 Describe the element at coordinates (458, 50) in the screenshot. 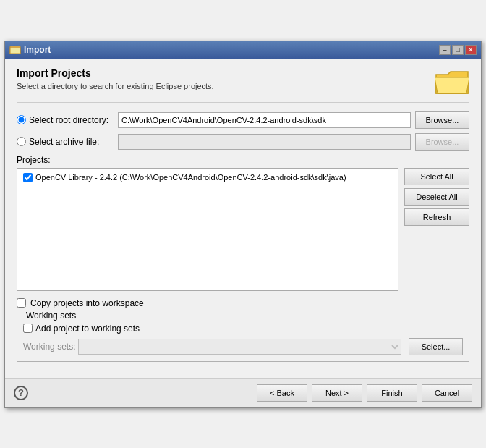

I see `title-bar-controls: – □ ✕` at that location.